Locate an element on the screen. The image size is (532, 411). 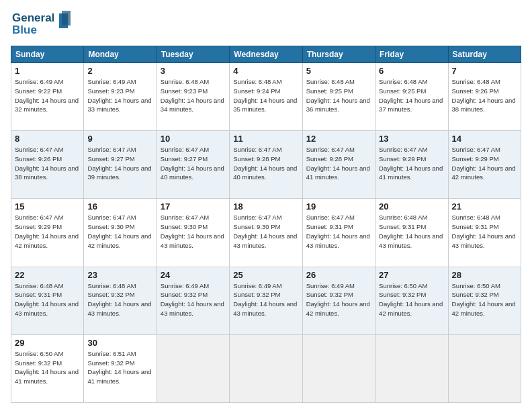
day-number: 20 is located at coordinates (411, 207).